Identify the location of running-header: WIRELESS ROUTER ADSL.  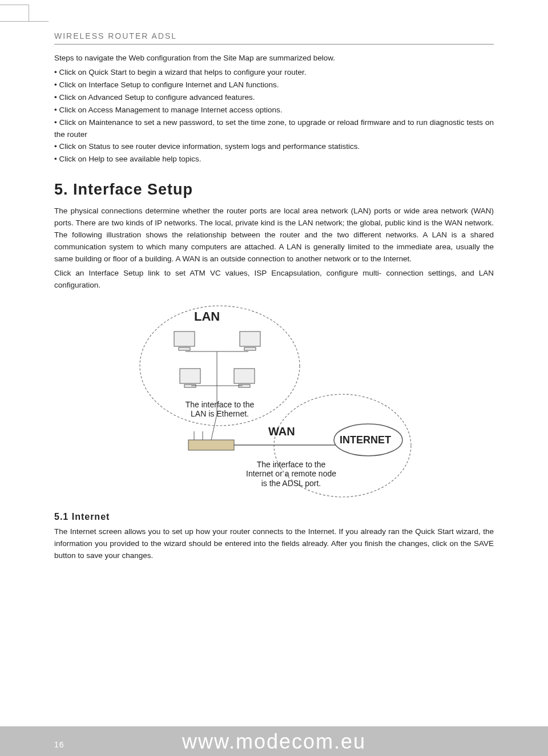
(274, 36).